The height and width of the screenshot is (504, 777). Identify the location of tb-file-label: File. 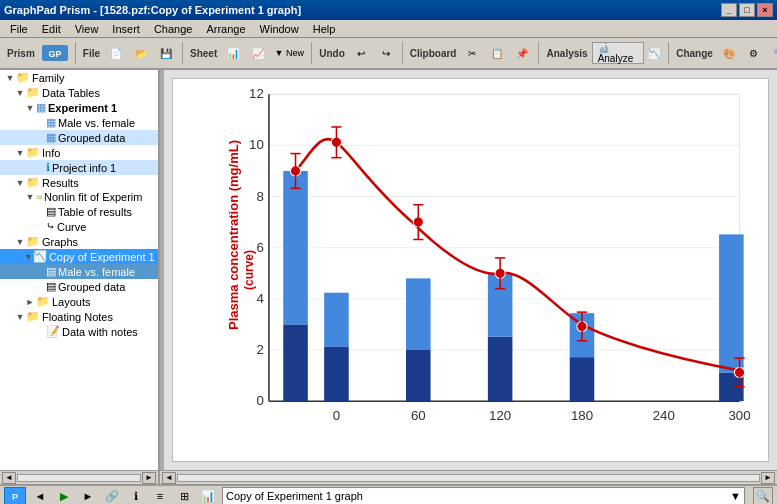
(92, 54).